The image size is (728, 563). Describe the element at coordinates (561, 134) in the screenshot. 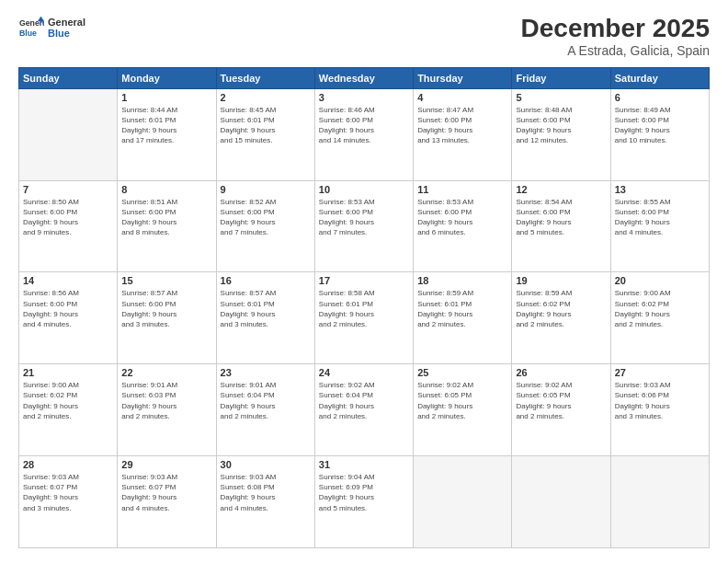

I see `table-row: 5Sunrise: 8:48 AM Sunset: 6:00 PM Daylig…` at that location.